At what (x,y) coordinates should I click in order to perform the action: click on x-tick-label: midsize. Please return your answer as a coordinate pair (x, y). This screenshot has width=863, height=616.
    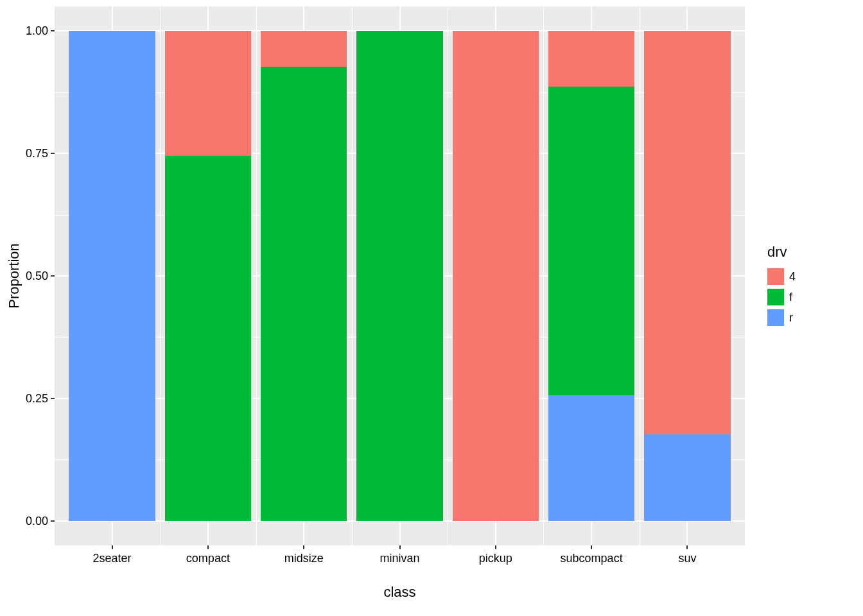
    Looking at the image, I should click on (304, 556).